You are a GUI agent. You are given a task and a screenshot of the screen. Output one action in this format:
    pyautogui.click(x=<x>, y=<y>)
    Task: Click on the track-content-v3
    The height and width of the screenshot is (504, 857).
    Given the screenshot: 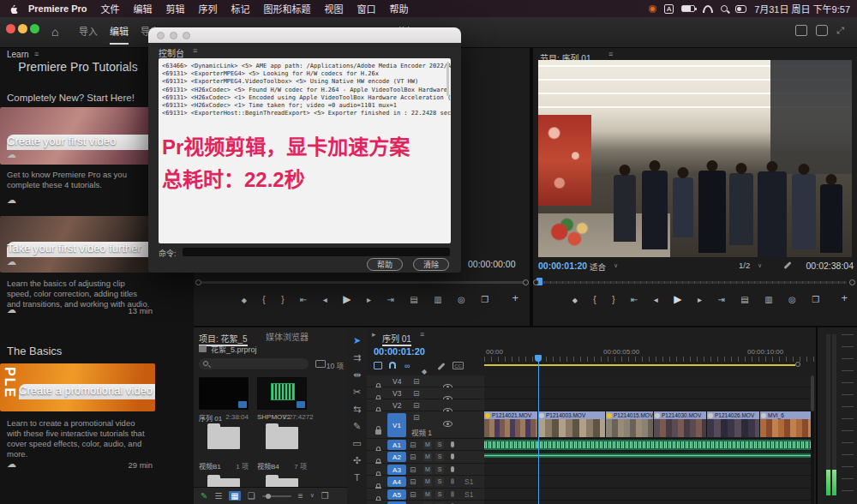 What is the action you would take?
    pyautogui.click(x=650, y=393)
    